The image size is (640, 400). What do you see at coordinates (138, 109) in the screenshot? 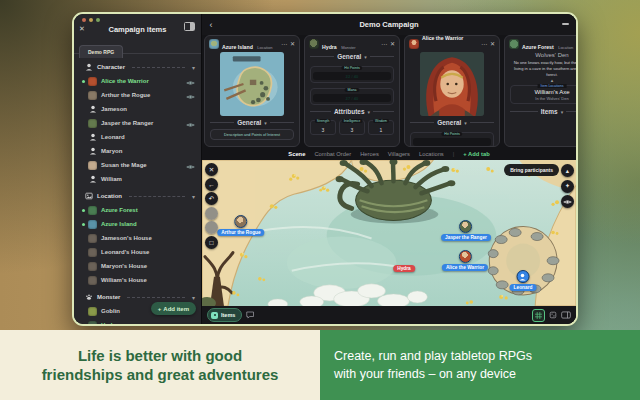
I see `sidebar-item: Jameson` at bounding box center [138, 109].